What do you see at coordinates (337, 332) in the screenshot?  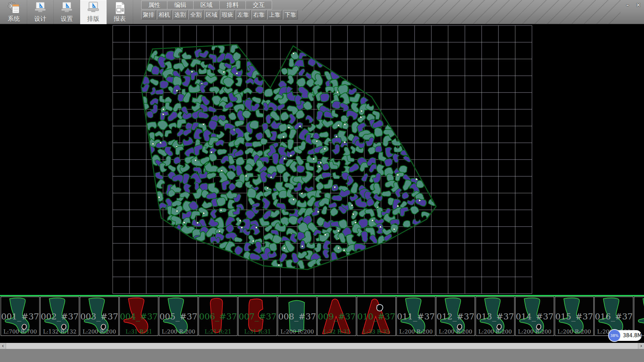 I see `part-lr-count: L:32 R:31` at bounding box center [337, 332].